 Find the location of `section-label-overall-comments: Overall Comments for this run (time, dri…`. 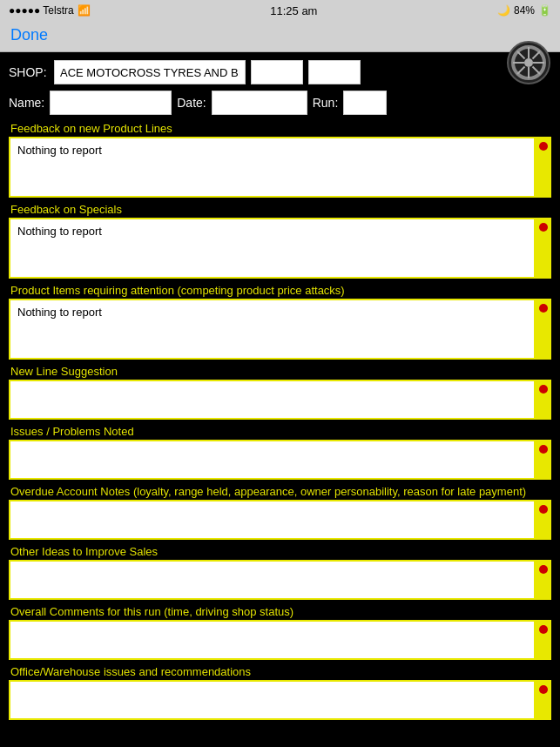

section-label-overall-comments: Overall Comments for this run (time, dri… is located at coordinates (280, 611).